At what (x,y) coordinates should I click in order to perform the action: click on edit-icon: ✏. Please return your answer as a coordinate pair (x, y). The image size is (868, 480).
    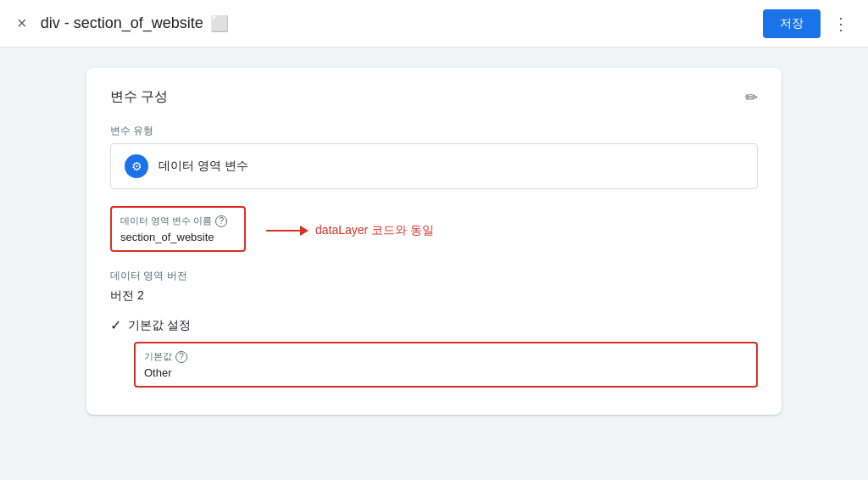
    Looking at the image, I should click on (751, 98).